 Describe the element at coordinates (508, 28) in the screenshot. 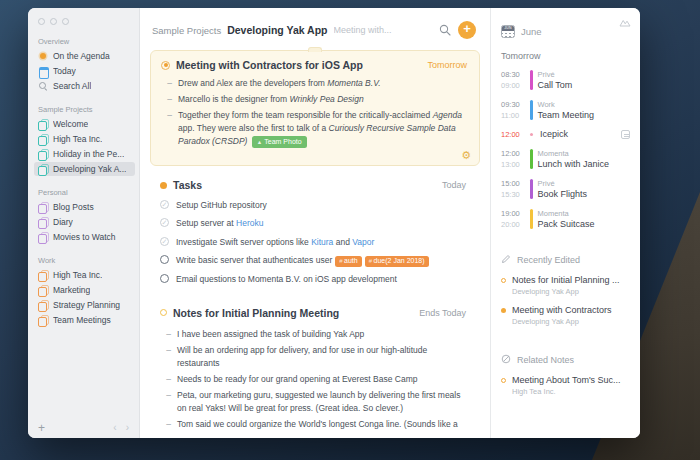

I see `calendar-icon-month: JUN` at that location.